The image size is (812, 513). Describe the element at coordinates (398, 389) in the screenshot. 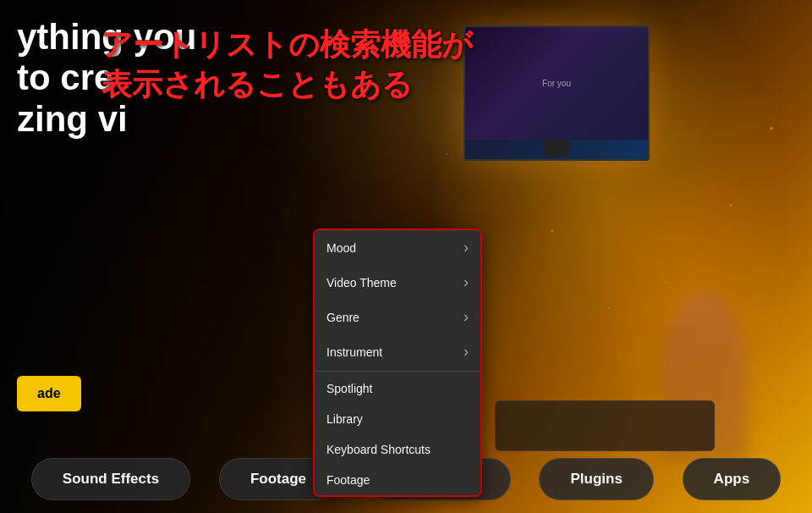

I see `menu-item-spotlight: Spotlight` at that location.